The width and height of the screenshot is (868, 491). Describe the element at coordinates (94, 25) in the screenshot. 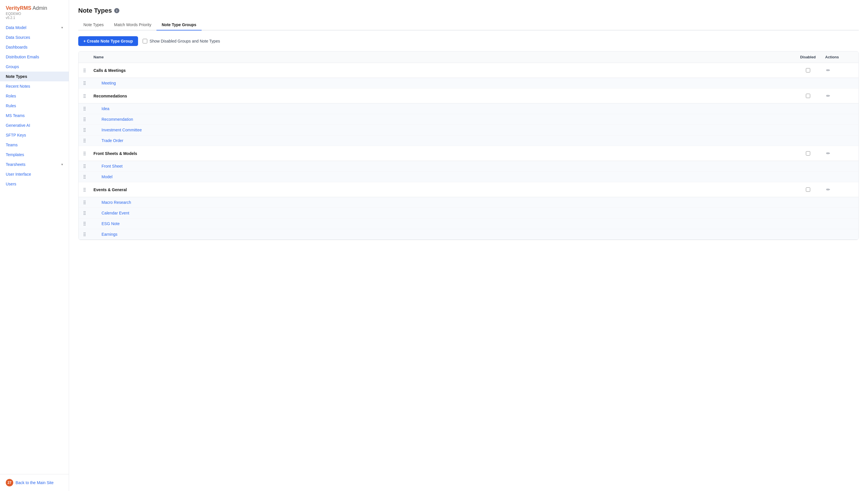

I see `tab-note-types: Note Types` at that location.